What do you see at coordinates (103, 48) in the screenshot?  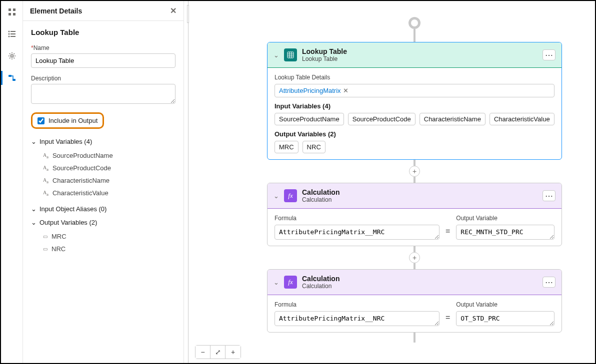 I see `name-label: *Name` at bounding box center [103, 48].